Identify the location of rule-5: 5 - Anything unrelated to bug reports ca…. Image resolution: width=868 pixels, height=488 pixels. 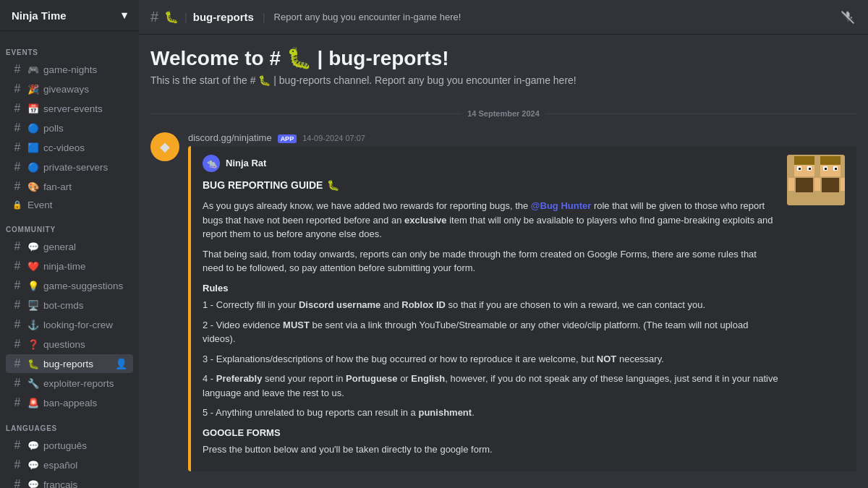
(490, 413).